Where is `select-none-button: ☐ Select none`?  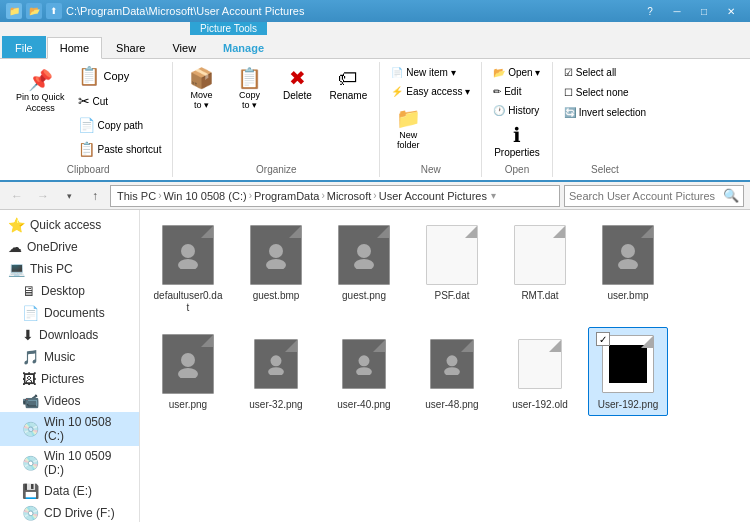 select-none-button: ☐ Select none is located at coordinates (596, 92).